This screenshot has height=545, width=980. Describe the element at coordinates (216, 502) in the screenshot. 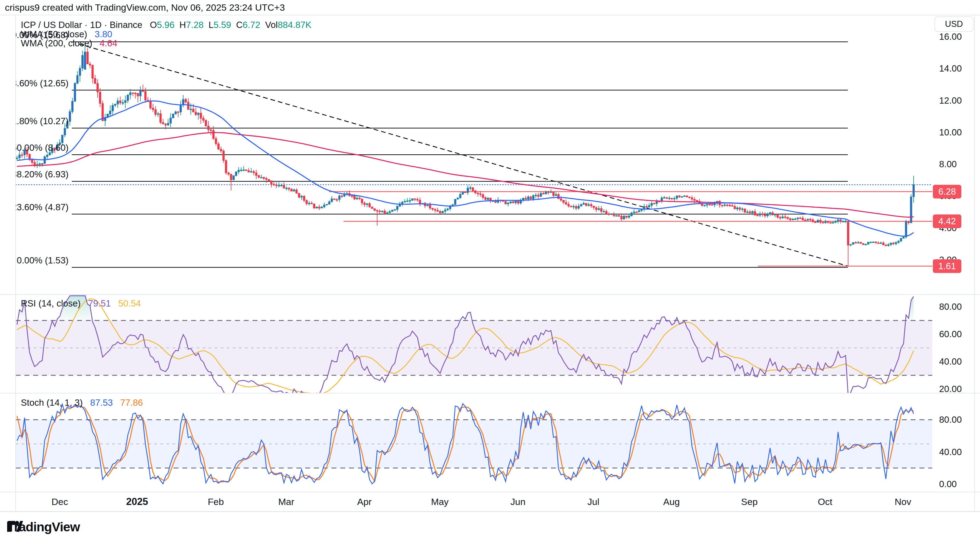

I see `time-tick-label: Feb` at that location.